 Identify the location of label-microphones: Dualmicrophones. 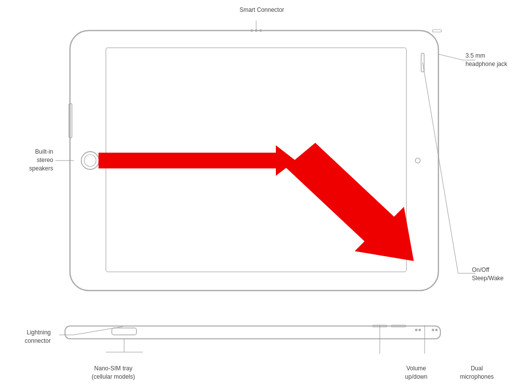
(477, 373).